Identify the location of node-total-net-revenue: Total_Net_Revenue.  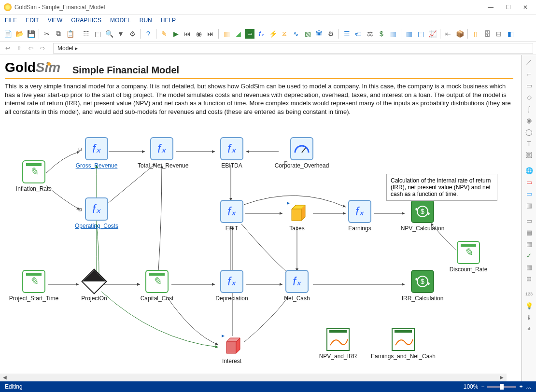
(162, 153).